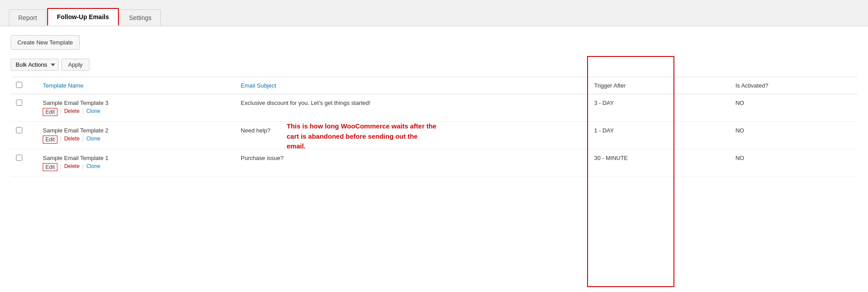 This screenshot has width=868, height=292. I want to click on header-trigger-after: Trigger After, so click(660, 86).